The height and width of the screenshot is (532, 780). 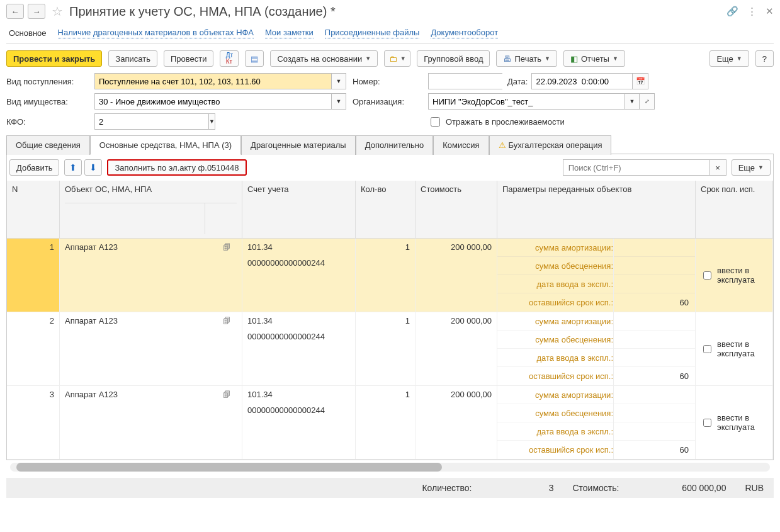 What do you see at coordinates (373, 33) in the screenshot?
I see `nav-link-files: Присоединенные файлы` at bounding box center [373, 33].